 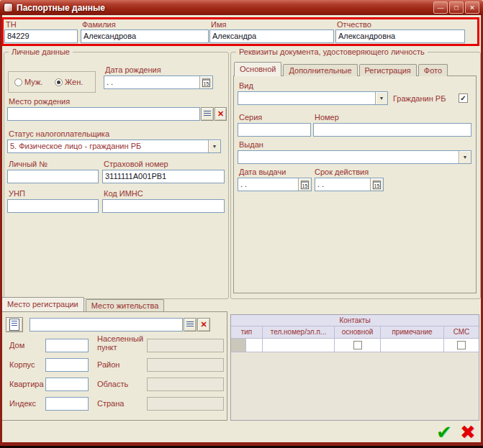 What do you see at coordinates (108, 147) in the screenshot?
I see `tax-status-value: 5. Физическое лицо - гражданин РБ` at bounding box center [108, 147].